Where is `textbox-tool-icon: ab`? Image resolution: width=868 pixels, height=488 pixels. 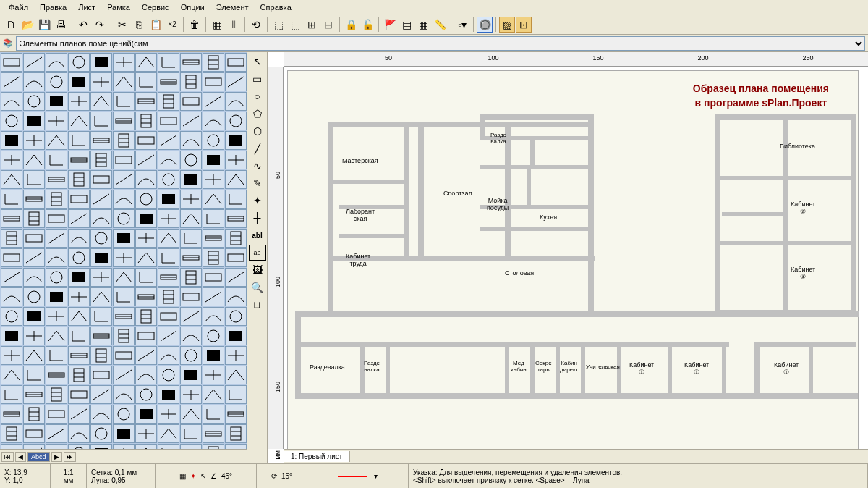 textbox-tool-icon: ab is located at coordinates (258, 253).